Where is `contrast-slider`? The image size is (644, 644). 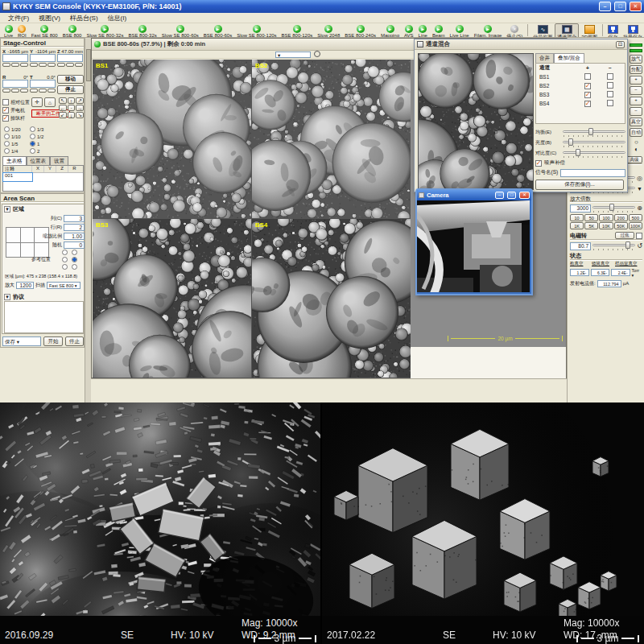 contrast-slider is located at coordinates (594, 154).